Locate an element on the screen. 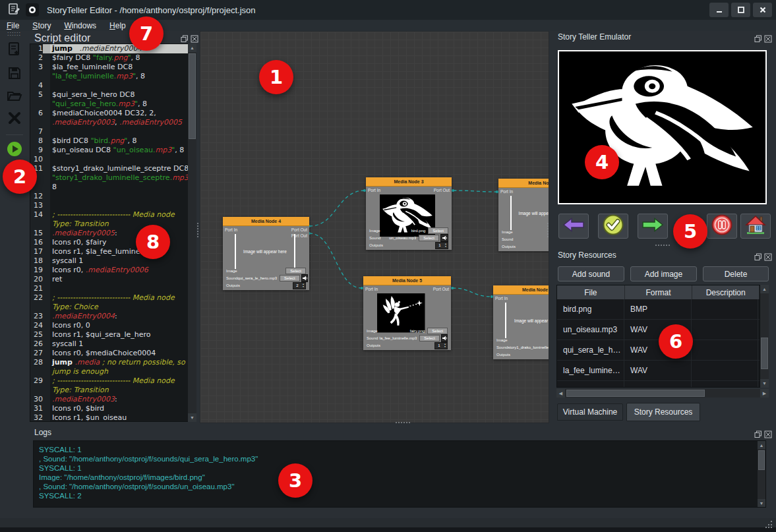  line-number: 26 is located at coordinates (37, 344).